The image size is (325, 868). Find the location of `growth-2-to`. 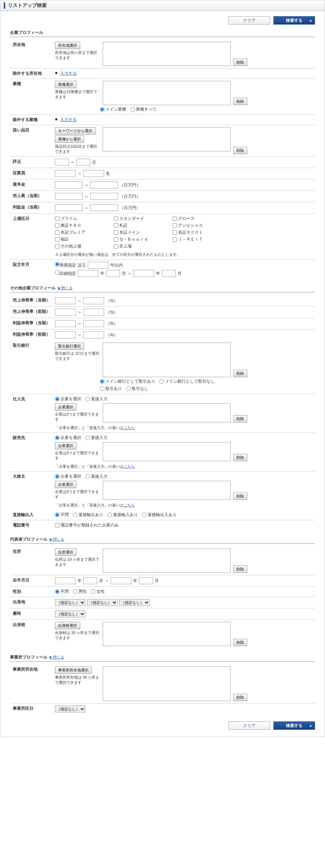

growth-2-to is located at coordinates (94, 324).